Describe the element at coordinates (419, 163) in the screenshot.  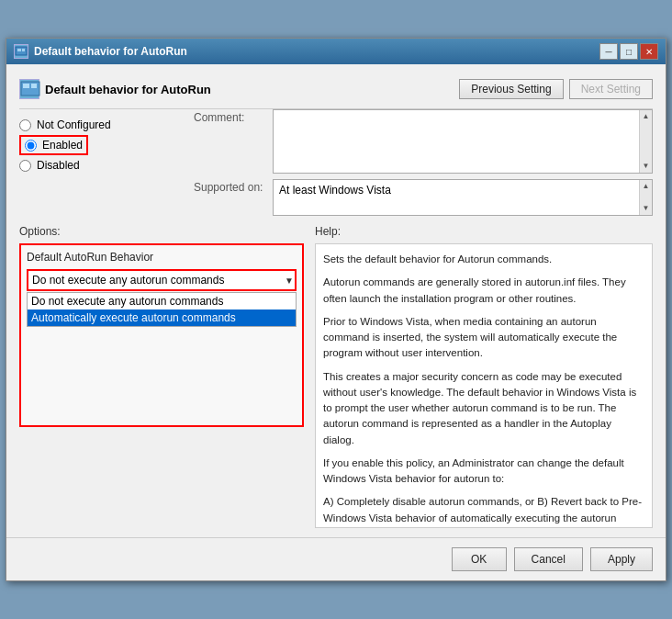
I see `right-panel: Comment: ▲ ▼ Supported on: At least Wind…` at that location.